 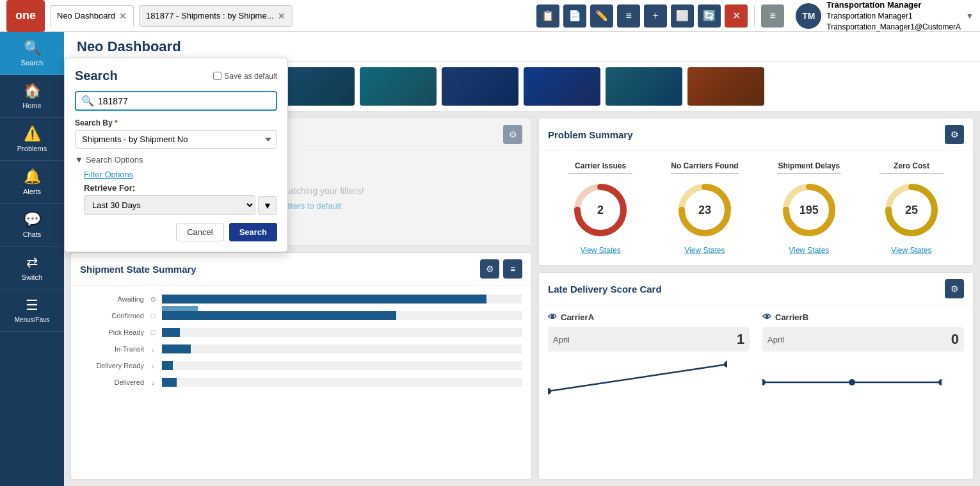 What do you see at coordinates (912, 250) in the screenshot?
I see `view-states-zero-cost: View States` at bounding box center [912, 250].